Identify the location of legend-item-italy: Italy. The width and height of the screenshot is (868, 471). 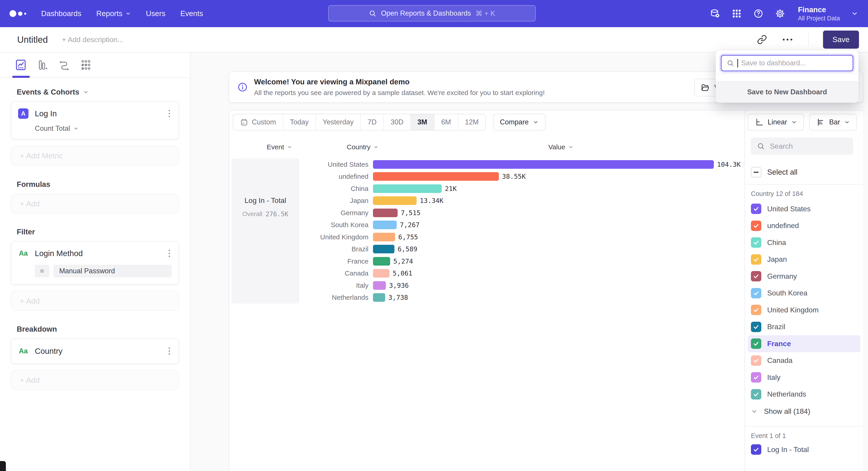
(804, 378).